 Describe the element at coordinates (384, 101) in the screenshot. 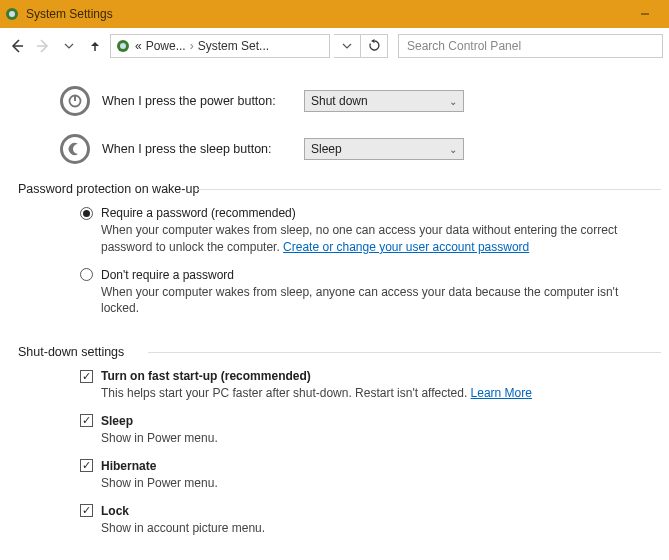

I see `power-button-dropdown: Shut down ⌄` at that location.